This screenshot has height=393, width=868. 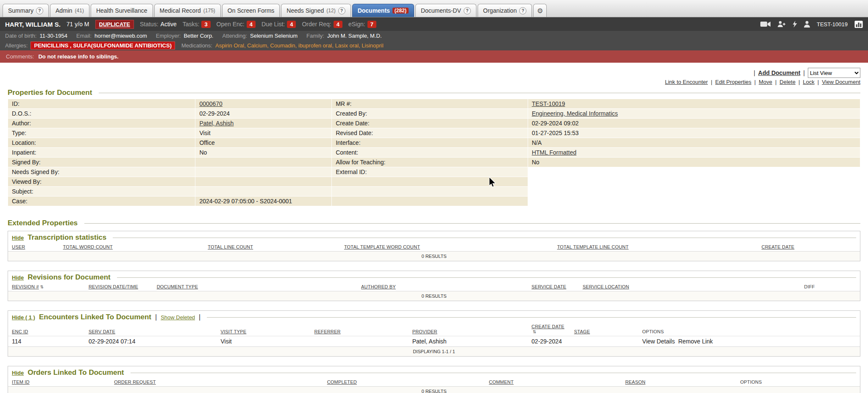 I want to click on column-header: SERVICE LOCATION, so click(x=690, y=287).